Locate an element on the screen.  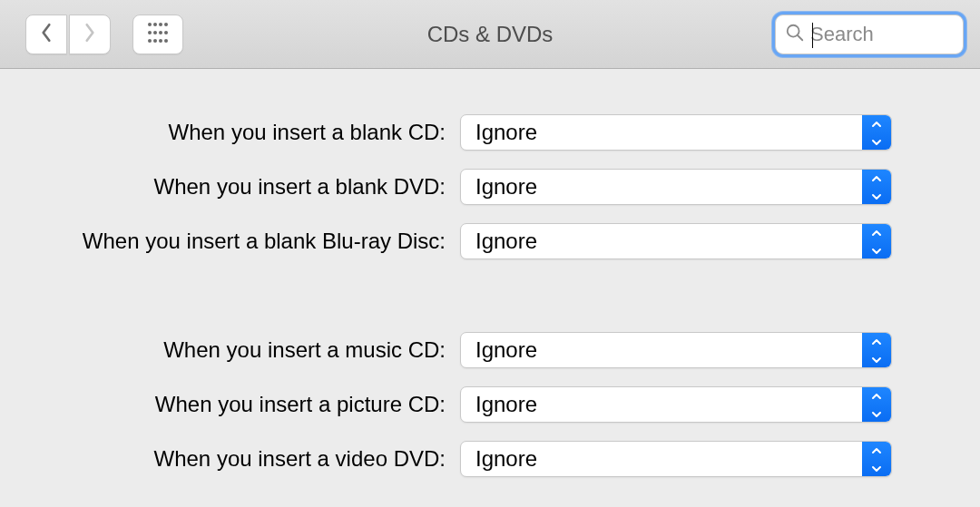
window-title: CDs & DVDs is located at coordinates (490, 34).